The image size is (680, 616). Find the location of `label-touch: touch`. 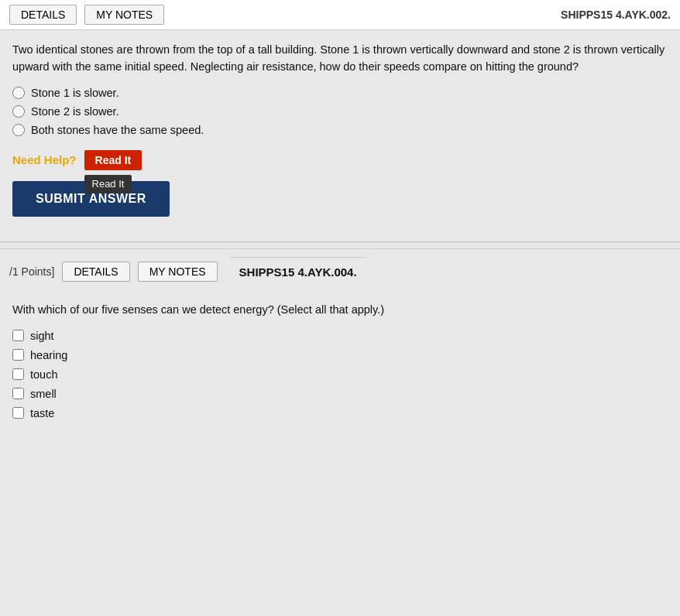

label-touch: touch is located at coordinates (43, 375).